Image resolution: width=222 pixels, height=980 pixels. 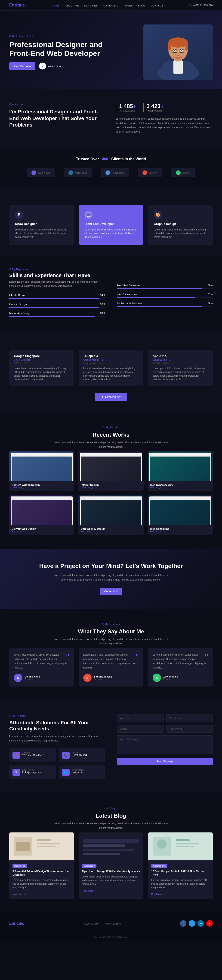 I want to click on blog-read-more-1: Read More », so click(x=19, y=894).